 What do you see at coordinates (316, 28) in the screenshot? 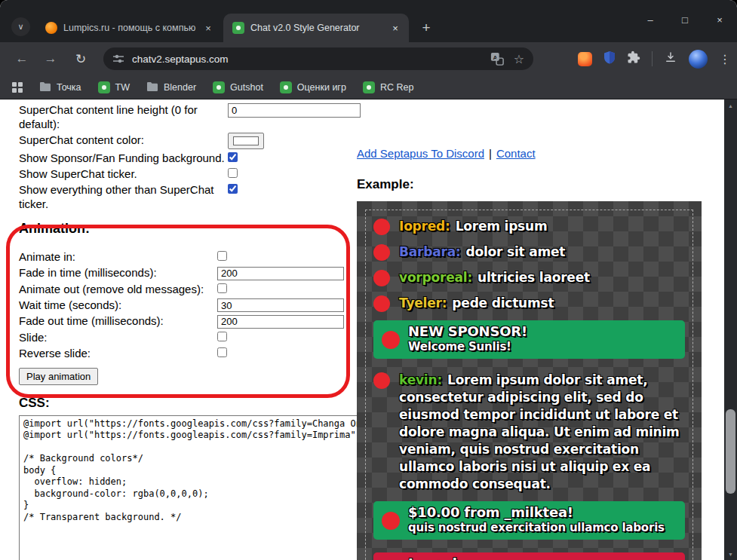
I see `browser-tab-chat-generator: Chat v2.0 Style Generator ×` at bounding box center [316, 28].